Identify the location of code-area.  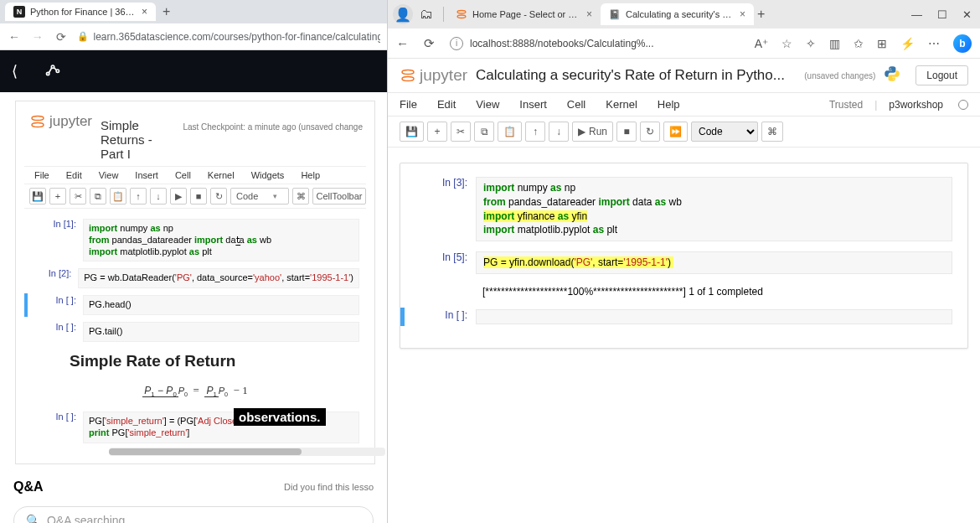
(714, 317).